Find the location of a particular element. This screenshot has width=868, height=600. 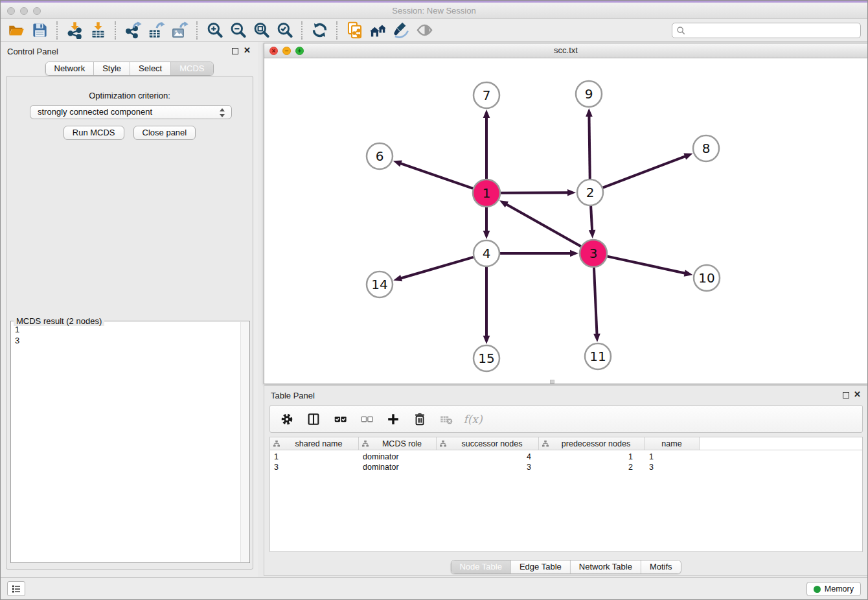

mcds-result-text: 1 3 is located at coordinates (126, 443).